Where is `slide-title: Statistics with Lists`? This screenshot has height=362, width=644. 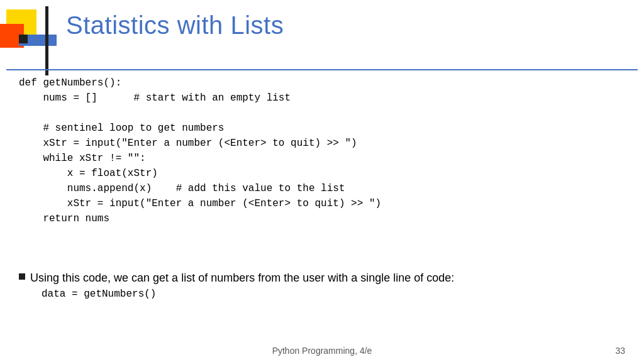
slide-title: Statistics with Lists is located at coordinates (346, 25).